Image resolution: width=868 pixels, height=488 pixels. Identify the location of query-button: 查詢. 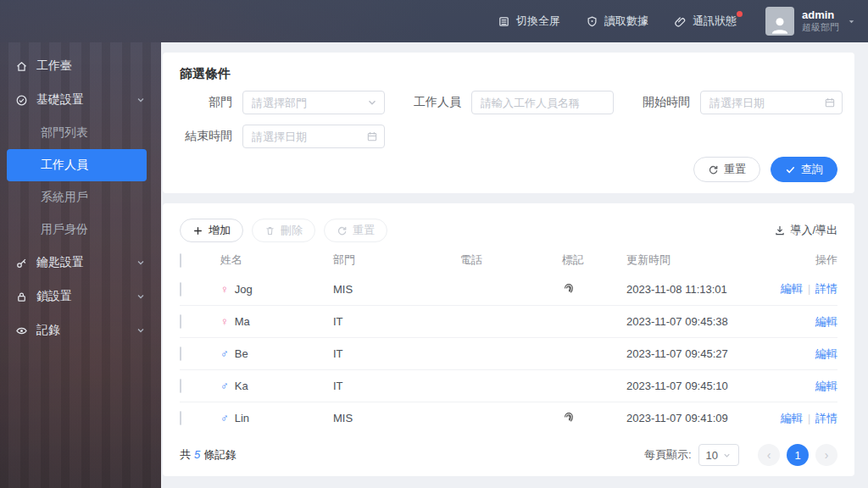
(804, 169).